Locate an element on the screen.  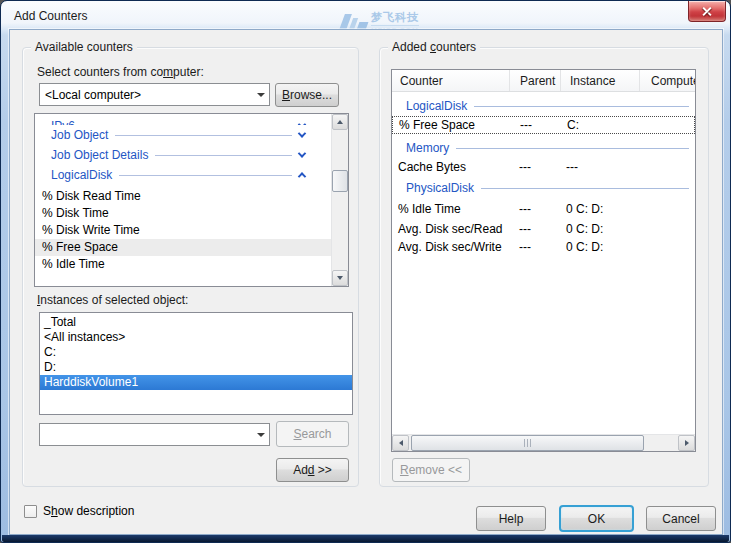
counter-item: % Disk Write Time is located at coordinates (183, 230).